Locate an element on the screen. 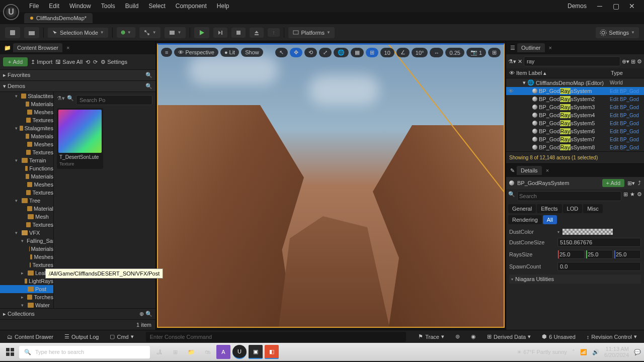 The image size is (644, 362). folder-functions: Functions is located at coordinates (27, 168).